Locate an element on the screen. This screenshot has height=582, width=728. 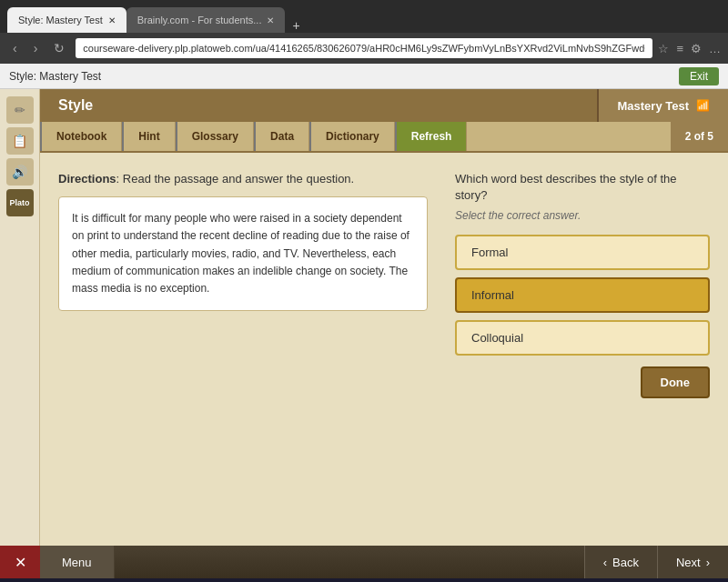
sidebar-notebook-icon: 📋 is located at coordinates (20, 141).